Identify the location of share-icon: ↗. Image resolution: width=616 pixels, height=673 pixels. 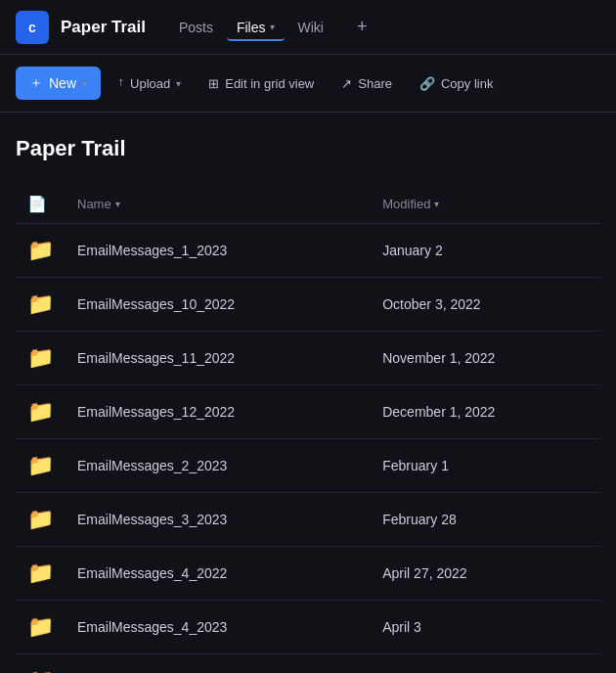
(346, 84).